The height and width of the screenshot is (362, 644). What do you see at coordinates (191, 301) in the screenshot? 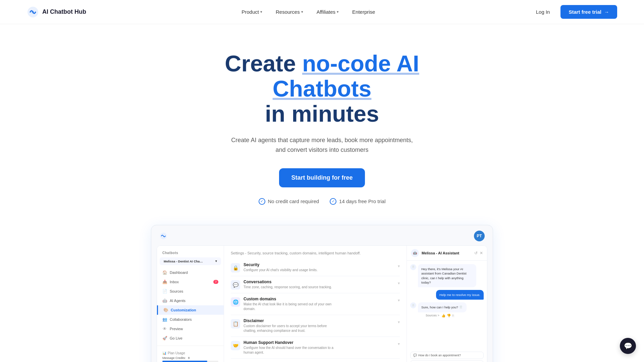
I see `sidebar-item-ai-agents: 🤖 AI Agents` at bounding box center [191, 301].